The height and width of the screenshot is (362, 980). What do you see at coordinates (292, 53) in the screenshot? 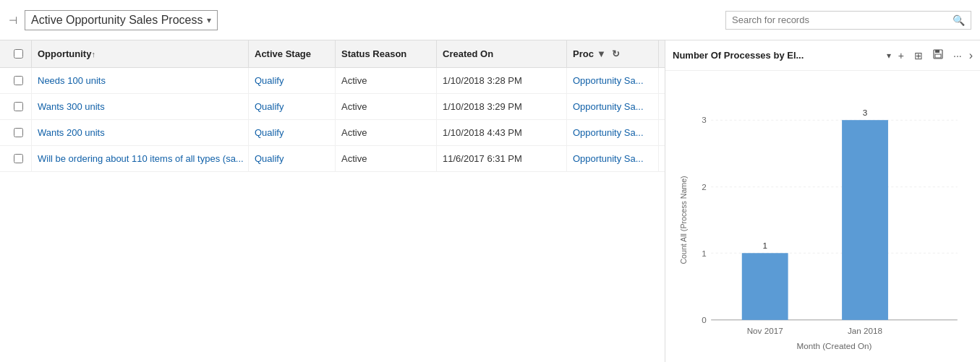
I see `col-header-active-stage: Active Stage` at bounding box center [292, 53].